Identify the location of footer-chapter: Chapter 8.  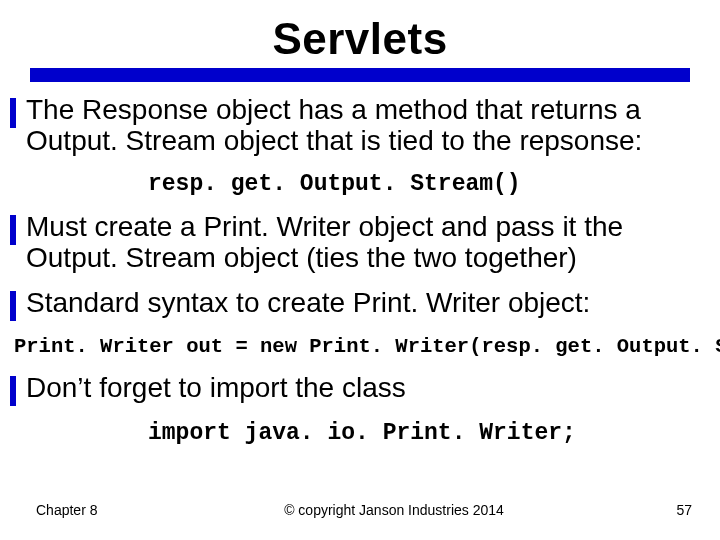
(96, 510).